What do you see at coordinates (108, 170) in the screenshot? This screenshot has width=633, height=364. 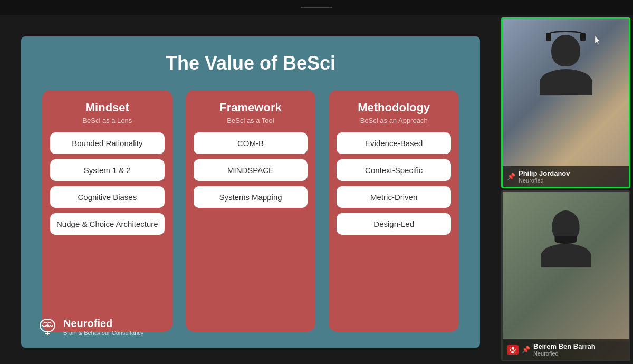 I see `card-system-1-2: System 1 & 2` at bounding box center [108, 170].